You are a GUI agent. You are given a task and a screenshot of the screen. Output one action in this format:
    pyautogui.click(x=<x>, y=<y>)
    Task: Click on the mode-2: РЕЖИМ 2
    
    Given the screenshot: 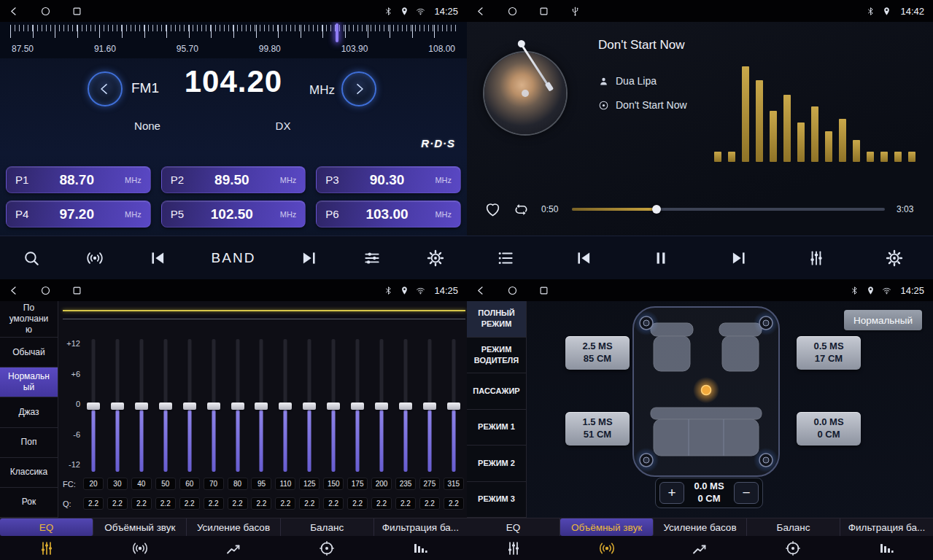 What is the action you would take?
    pyautogui.click(x=496, y=464)
    